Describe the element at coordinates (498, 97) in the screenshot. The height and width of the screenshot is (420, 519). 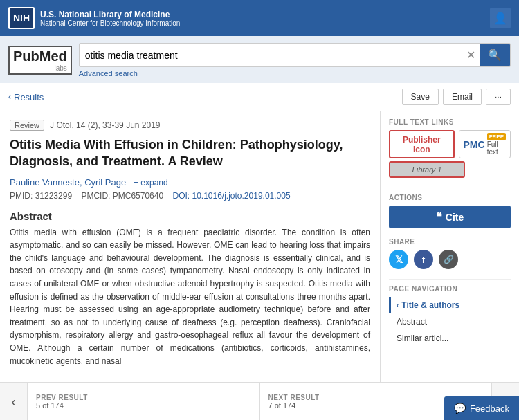
I see `more-button: ···` at that location.